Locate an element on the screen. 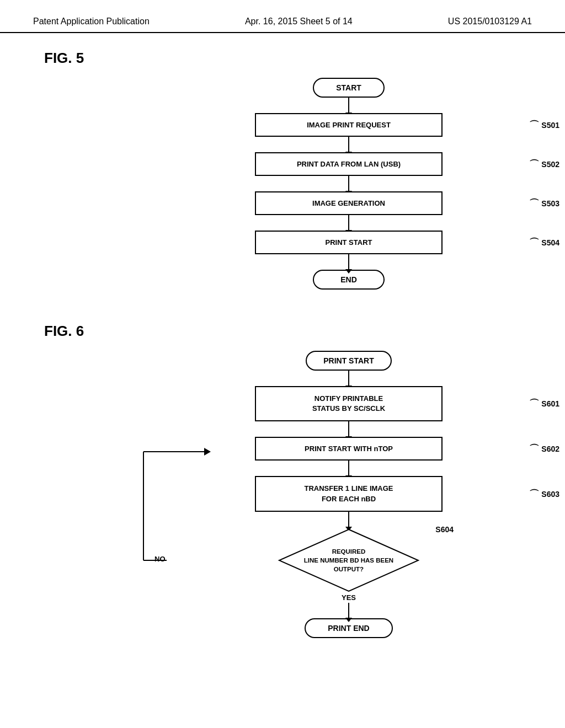 Image resolution: width=565 pixels, height=728 pixels. fig6-step-s603: TRANSFER 1 LINE IMAGEFOR EACH nBD is located at coordinates (349, 494).